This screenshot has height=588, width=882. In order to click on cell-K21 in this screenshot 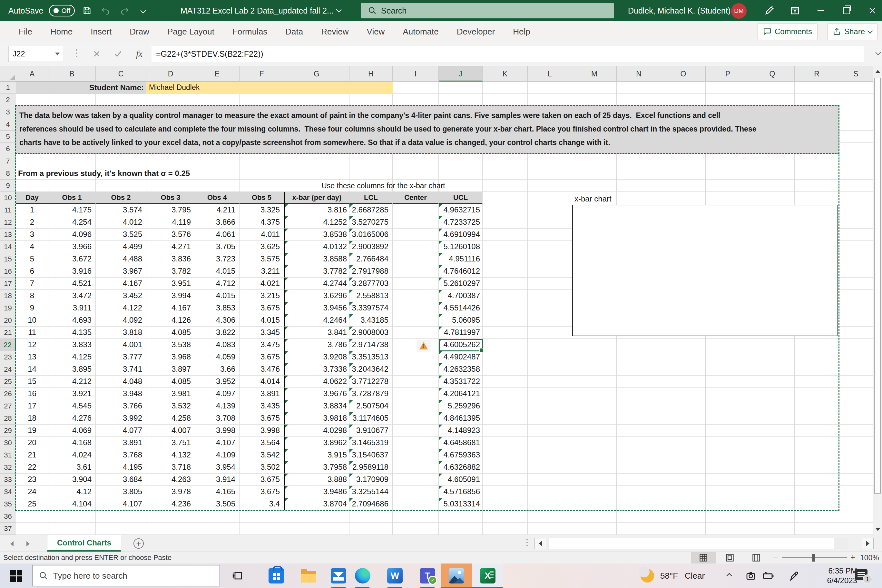, I will do `click(505, 333)`.